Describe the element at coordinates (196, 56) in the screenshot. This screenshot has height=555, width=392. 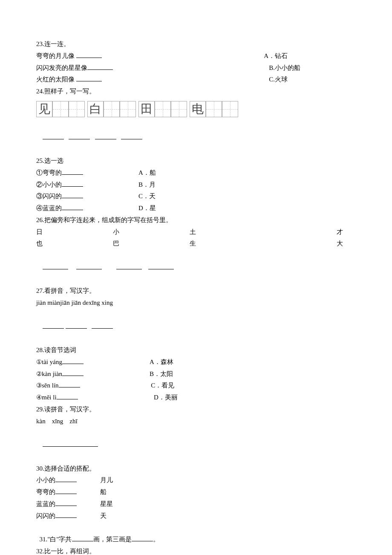
I see `q23-row-0: 弯弯的月儿像 A．钻石` at that location.